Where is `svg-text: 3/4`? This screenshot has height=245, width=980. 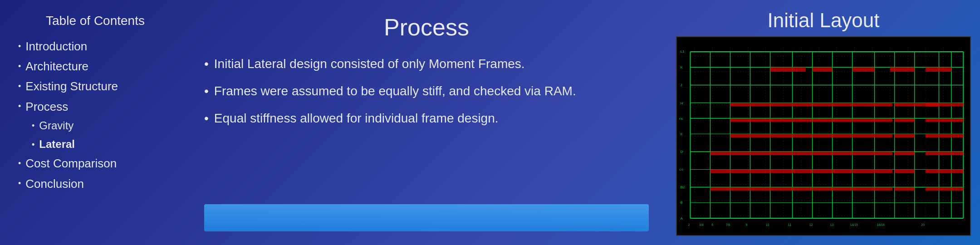
svg-text: 3/4 is located at coordinates (701, 225).